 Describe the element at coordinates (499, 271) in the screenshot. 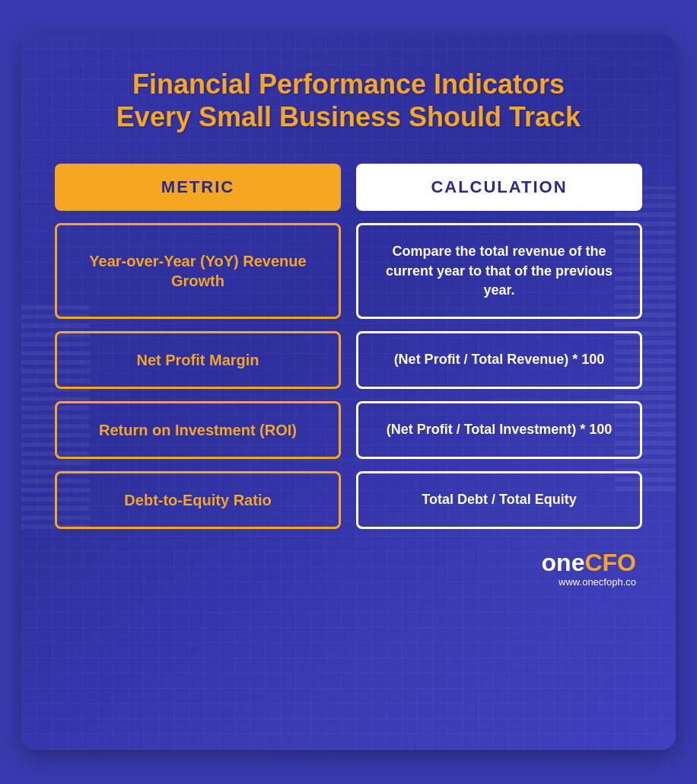

I see `calc-cell-1: Compare the total revenue of the current…` at that location.